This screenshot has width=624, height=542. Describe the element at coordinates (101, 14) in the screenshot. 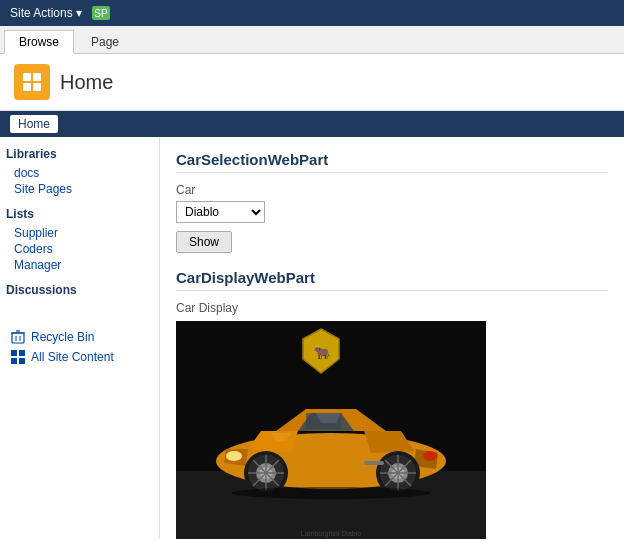

I see `svg-text: SP` at that location.